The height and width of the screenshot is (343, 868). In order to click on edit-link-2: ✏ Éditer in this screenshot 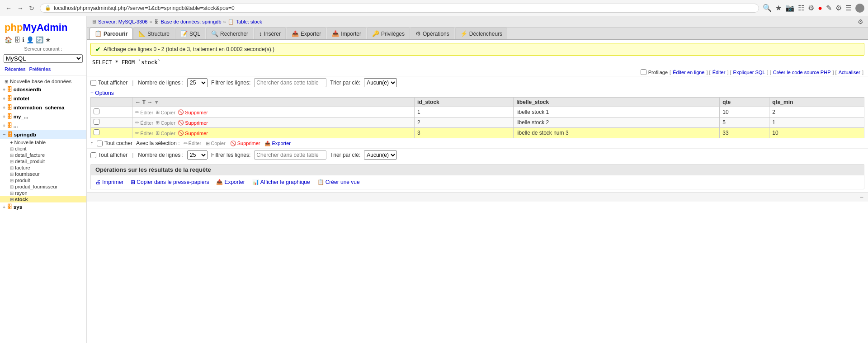, I will do `click(144, 123)`.